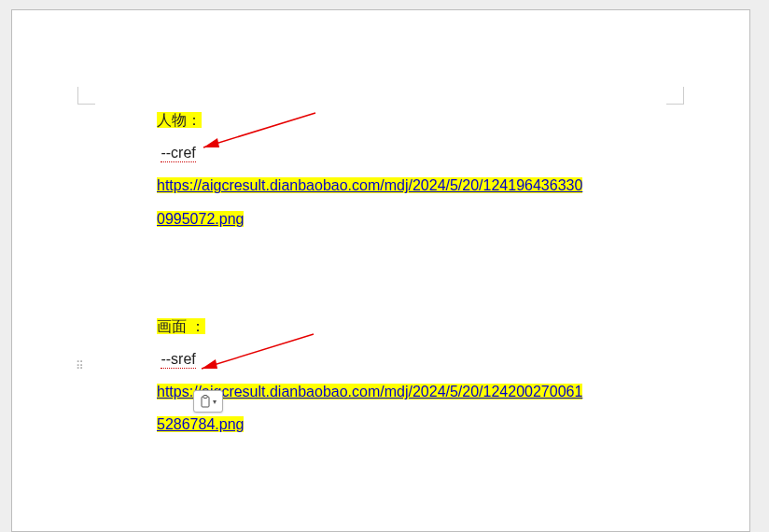  I want to click on sref-flag-text: --sref, so click(177, 360).